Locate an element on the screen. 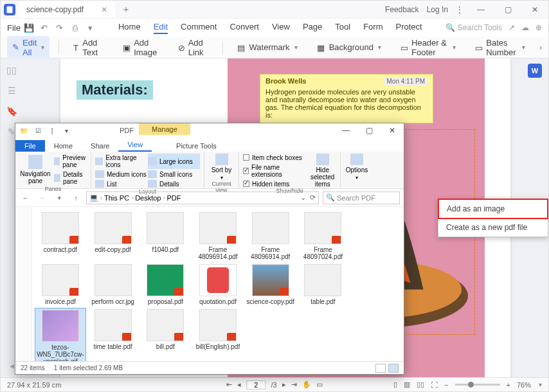 Image resolution: width=549 pixels, height=392 pixels. thumbnails-icon: ▯▯ is located at coordinates (12, 70).